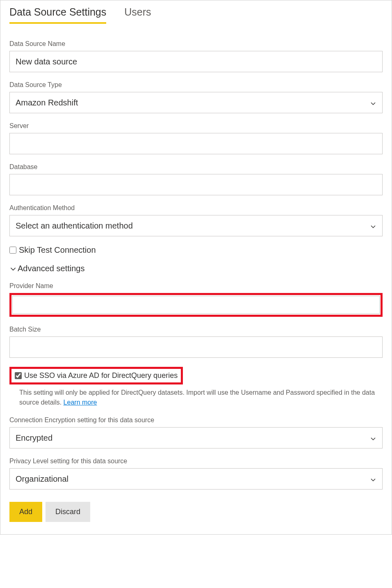 This screenshot has height=588, width=392. I want to click on advanced-settings-toggle: Advanced settings, so click(196, 268).